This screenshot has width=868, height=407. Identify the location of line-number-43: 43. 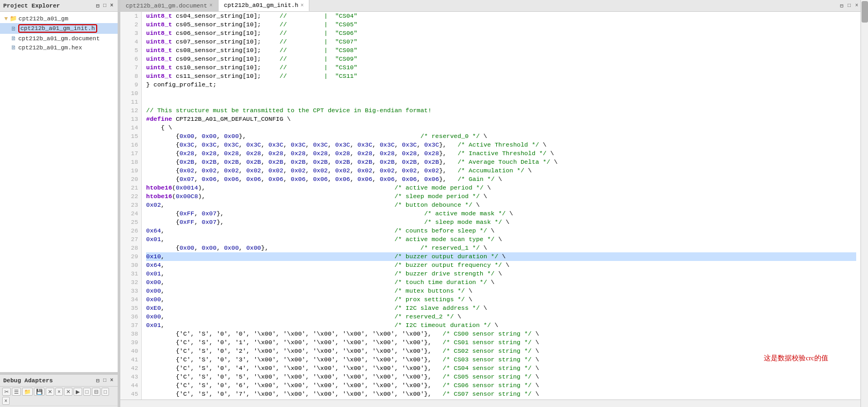
(131, 377).